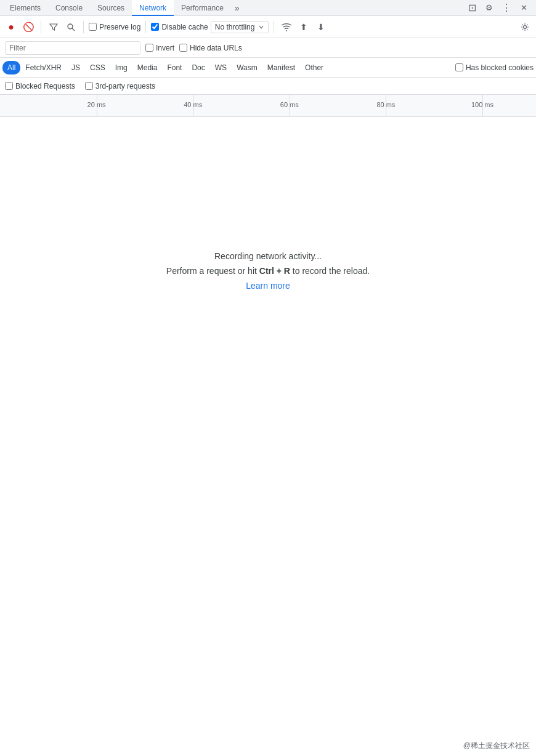  What do you see at coordinates (211, 48) in the screenshot?
I see `hide-data-urls-checkbox-wrap: Hide data URLs` at bounding box center [211, 48].